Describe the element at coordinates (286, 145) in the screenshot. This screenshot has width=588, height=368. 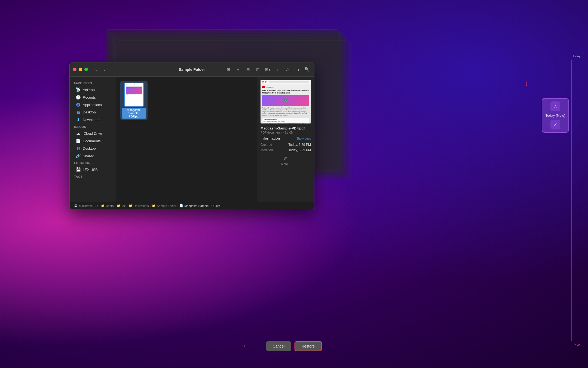
I see `created-row: Created Today, 6:29 PM` at that location.